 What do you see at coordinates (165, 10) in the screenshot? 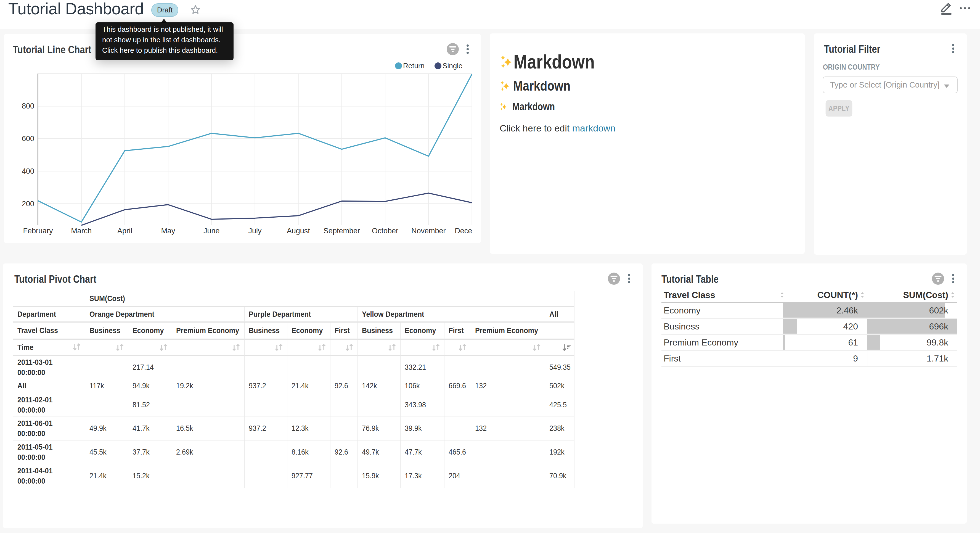
I see `draft-badge: Draft` at bounding box center [165, 10].